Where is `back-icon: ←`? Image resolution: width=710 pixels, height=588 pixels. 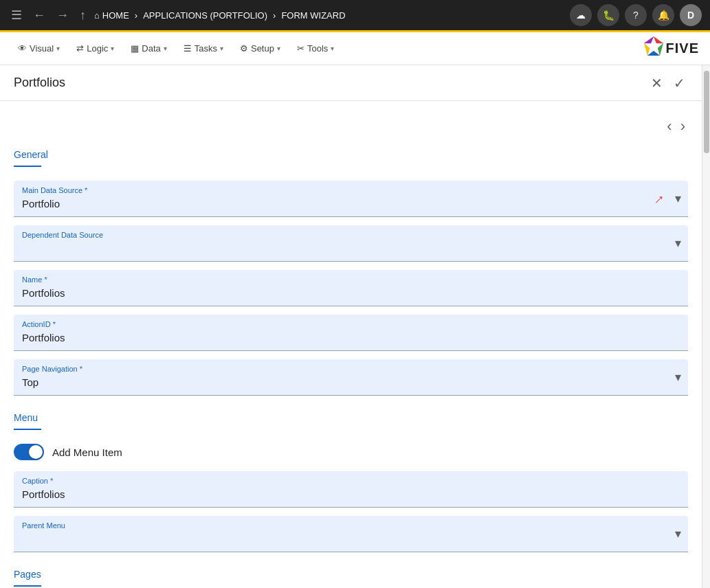
back-icon: ← is located at coordinates (39, 15).